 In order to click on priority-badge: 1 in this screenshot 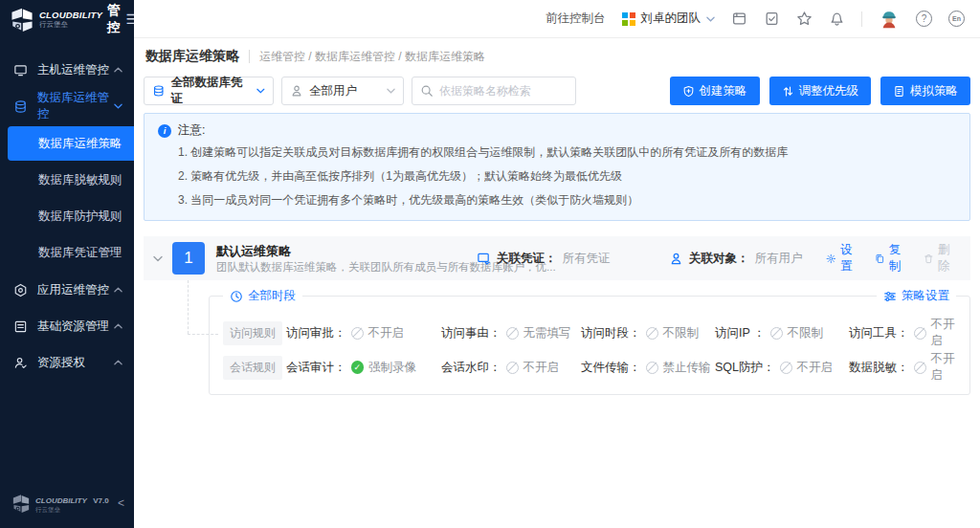, I will do `click(189, 258)`.